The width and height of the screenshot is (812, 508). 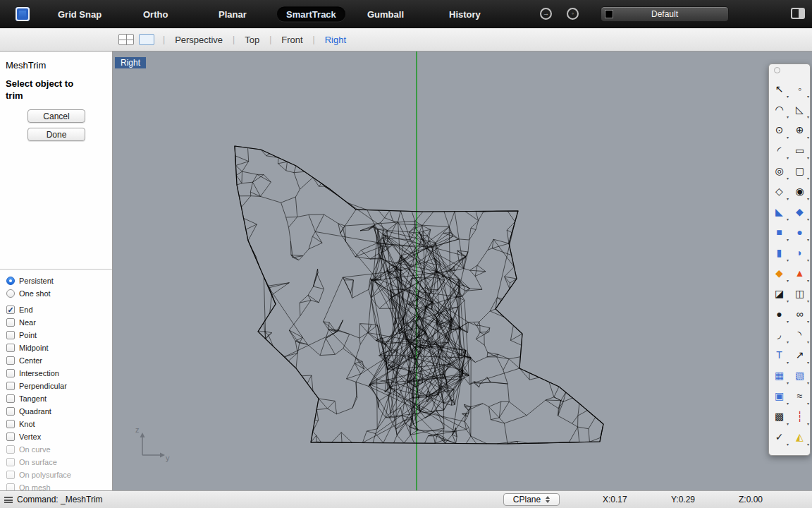 What do you see at coordinates (233, 14) in the screenshot?
I see `topbar-button-planar: Planar` at bounding box center [233, 14].